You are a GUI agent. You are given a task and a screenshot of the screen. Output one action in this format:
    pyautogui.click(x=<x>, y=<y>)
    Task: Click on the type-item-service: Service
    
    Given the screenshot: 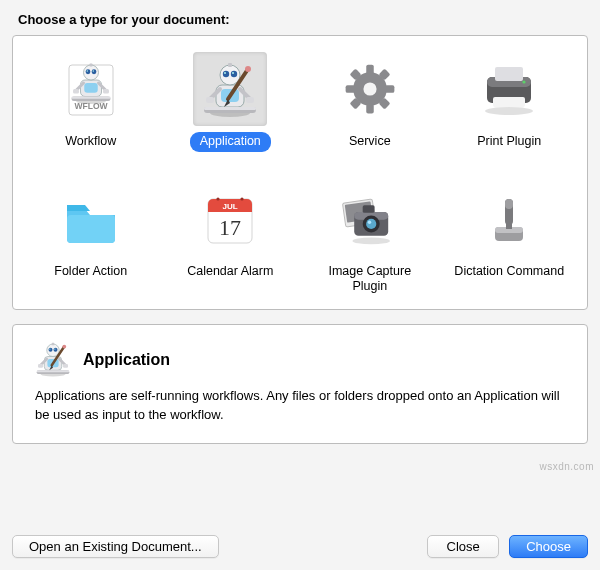 What is the action you would take?
    pyautogui.click(x=370, y=102)
    